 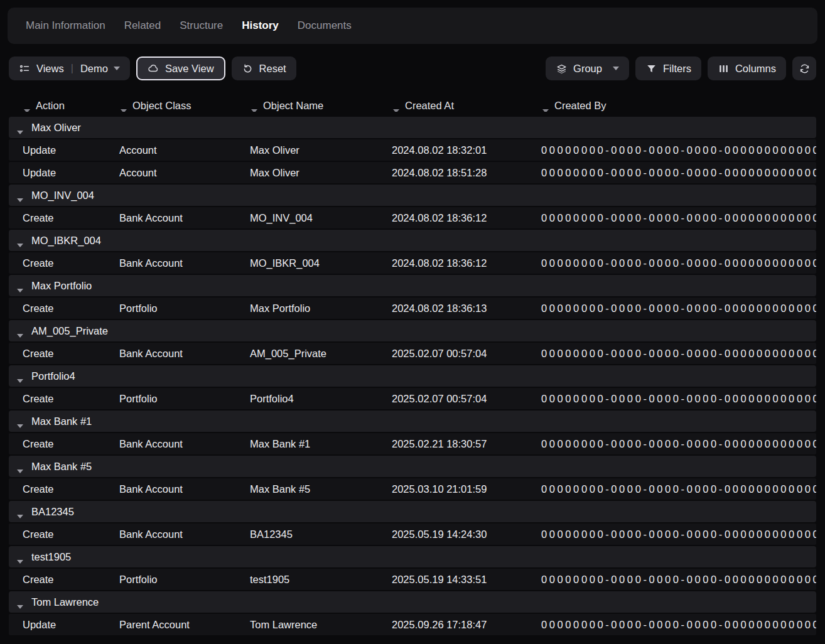 I want to click on toolbar: Views | Demo Save View Reset, so click(x=412, y=68).